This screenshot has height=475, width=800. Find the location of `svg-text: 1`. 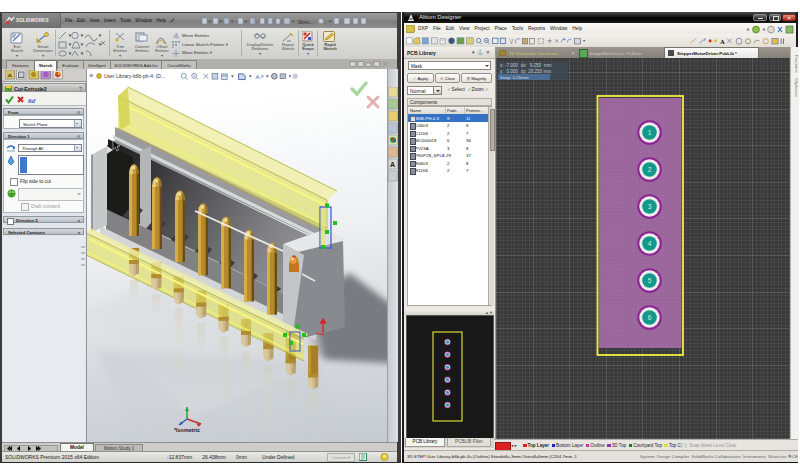

svg-text: 1 is located at coordinates (650, 132).